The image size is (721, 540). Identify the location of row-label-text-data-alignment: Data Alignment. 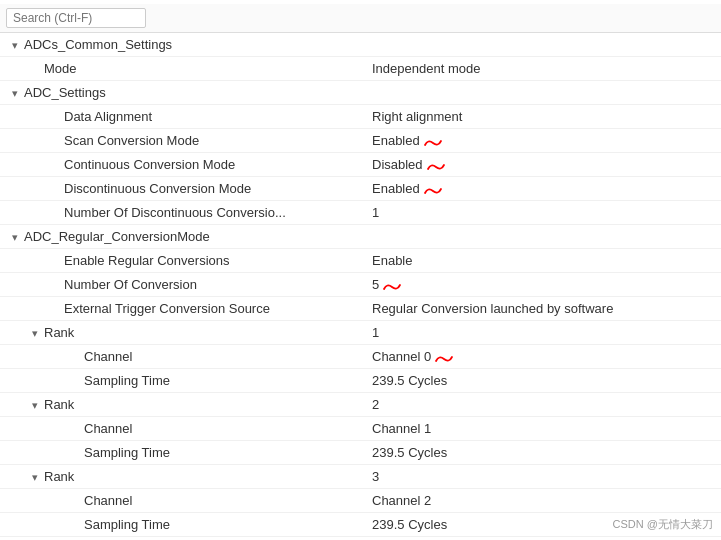
(108, 116).